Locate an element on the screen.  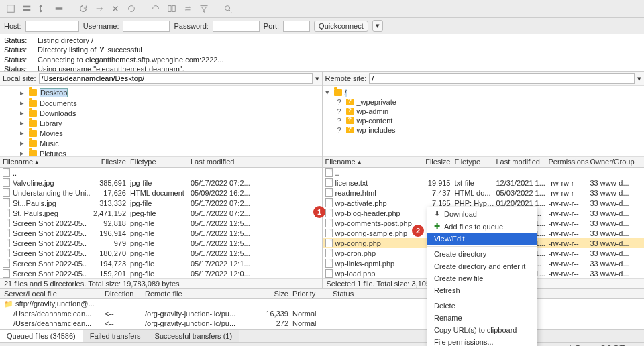
remote-tree: ▾/?_wpeprivate?wp-admin?wp-content?wp-in… is located at coordinates (484, 121).